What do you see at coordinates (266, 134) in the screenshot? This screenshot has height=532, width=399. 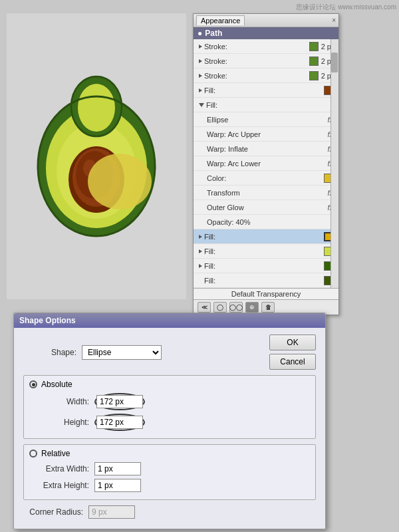 I see `warp-arc-upper-row: Warp: Arc Upper fx` at bounding box center [266, 134].